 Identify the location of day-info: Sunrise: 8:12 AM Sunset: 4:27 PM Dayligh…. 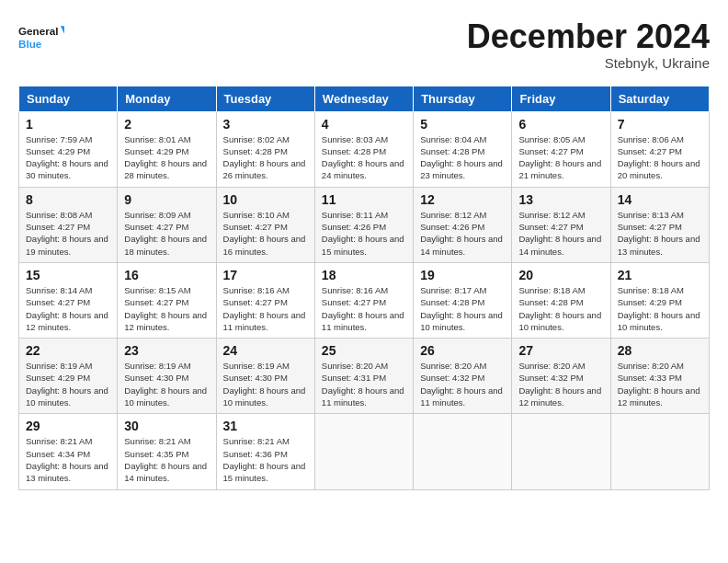
(561, 234).